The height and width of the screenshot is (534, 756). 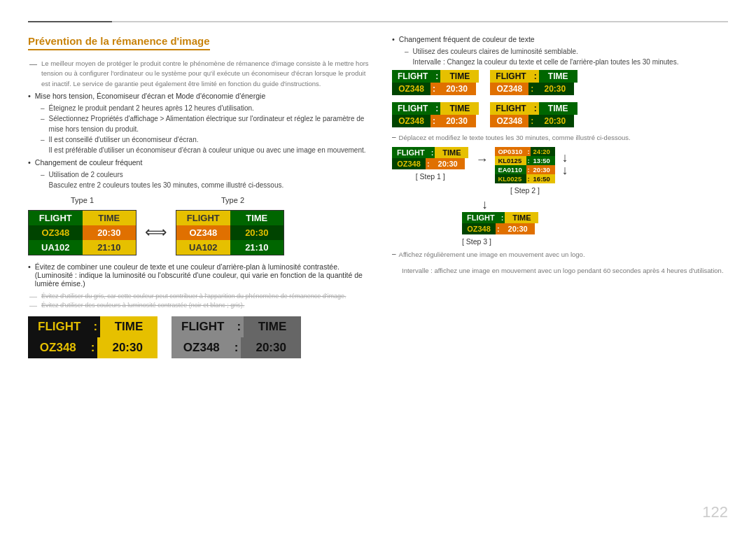 What do you see at coordinates (525, 161) in the screenshot?
I see `step2-kl-row: KL0125 : 13:50` at bounding box center [525, 161].